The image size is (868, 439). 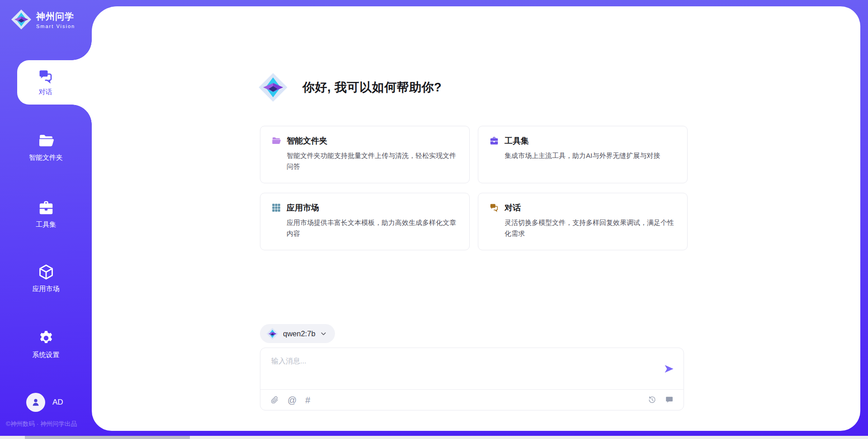 What do you see at coordinates (46, 220) in the screenshot?
I see `sidebar: 神州问学 Smart Vision 对话 智能文件夹 工具集 应用市场` at bounding box center [46, 220].